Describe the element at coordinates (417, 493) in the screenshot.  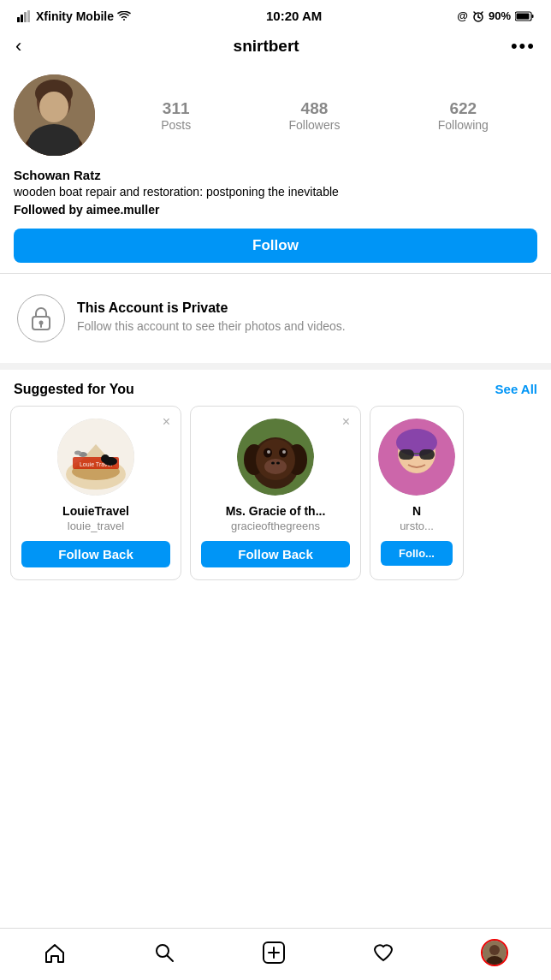
I see `suggested-card-3: N ursto... Follo...` at that location.